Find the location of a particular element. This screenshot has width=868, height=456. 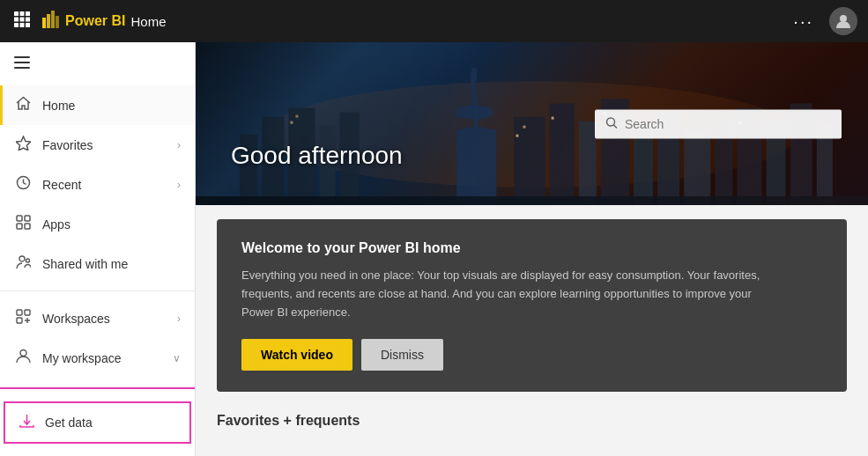

get-data-button: Get data is located at coordinates (97, 423).